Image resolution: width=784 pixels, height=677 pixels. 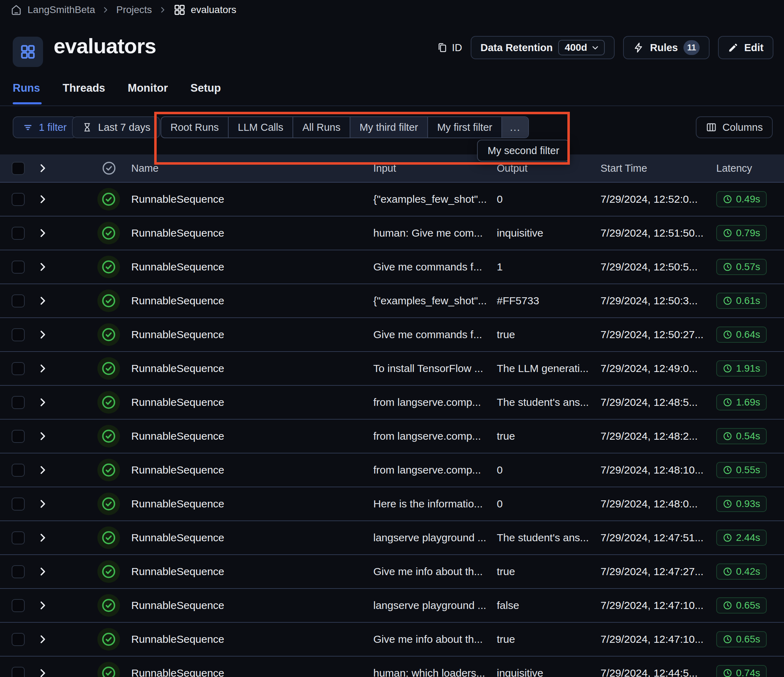 I want to click on grid-icon, so click(x=28, y=52).